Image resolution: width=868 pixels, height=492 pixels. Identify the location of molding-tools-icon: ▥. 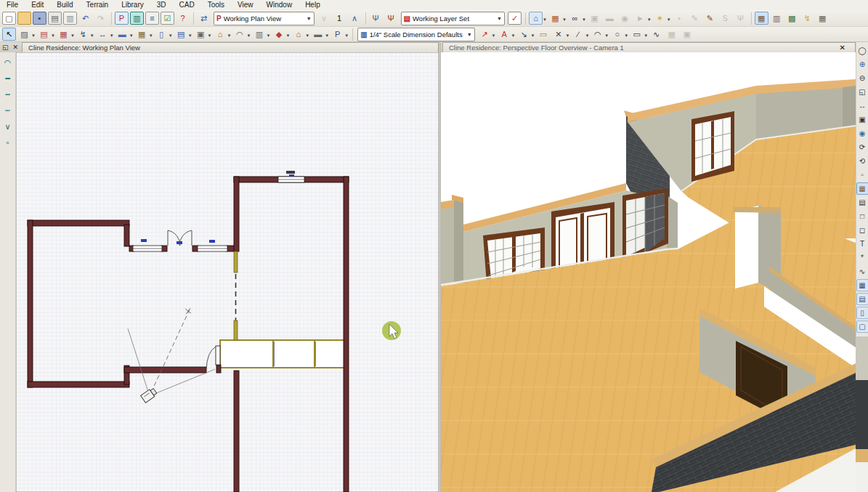
(259, 34).